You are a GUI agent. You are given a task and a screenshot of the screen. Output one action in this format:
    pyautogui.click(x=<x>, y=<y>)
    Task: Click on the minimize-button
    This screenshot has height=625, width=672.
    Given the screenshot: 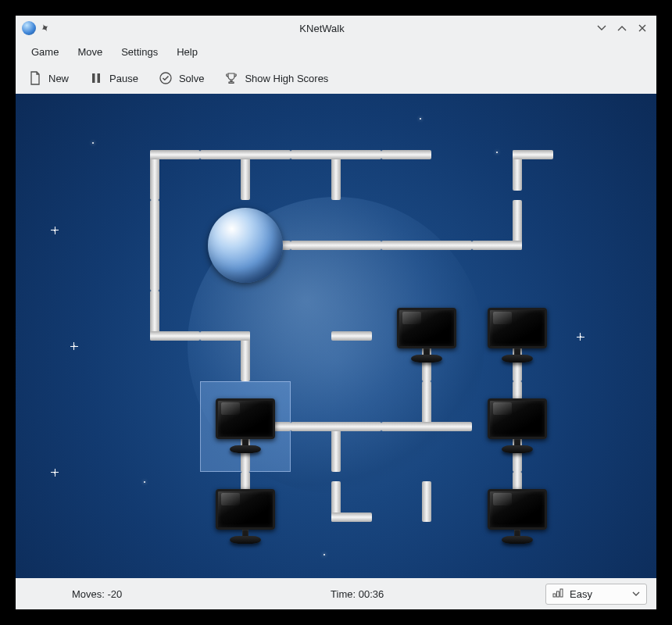 What is the action you would take?
    pyautogui.click(x=602, y=28)
    